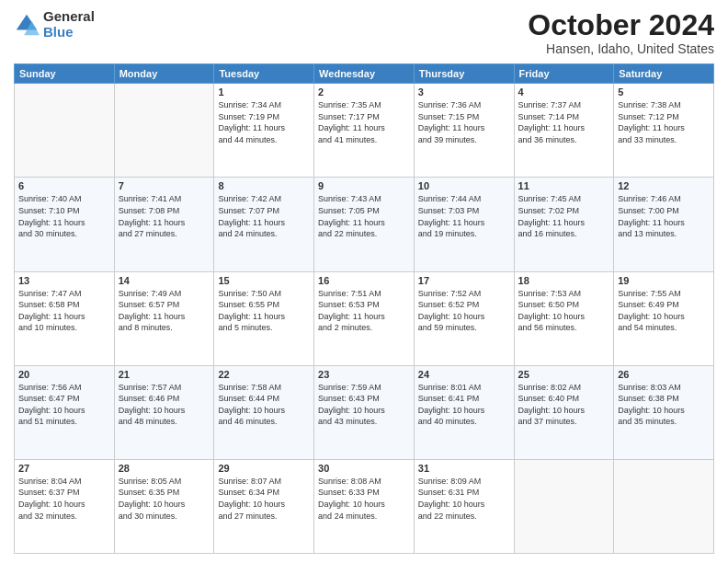 This screenshot has height=563, width=728. Describe the element at coordinates (364, 224) in the screenshot. I see `table-row: 9Sunrise: 7:43 AM Sunset: 7:05 PM Daylig…` at that location.